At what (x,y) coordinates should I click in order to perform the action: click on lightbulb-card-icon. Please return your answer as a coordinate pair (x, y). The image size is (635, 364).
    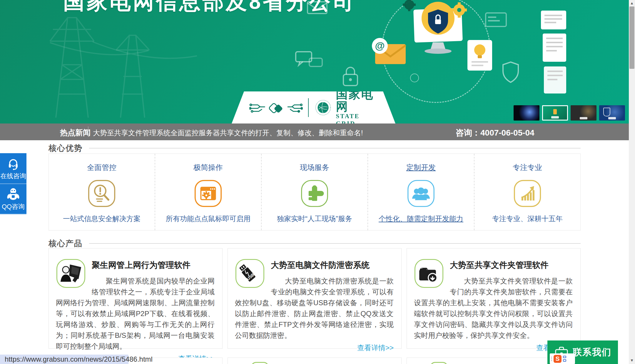
    Looking at the image, I should click on (480, 56).